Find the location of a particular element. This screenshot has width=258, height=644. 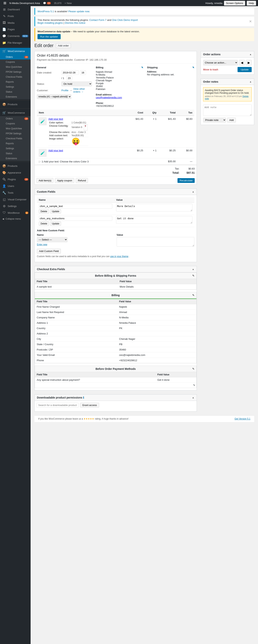

sidebar-item-reports-2: Reports is located at coordinates (15, 144).